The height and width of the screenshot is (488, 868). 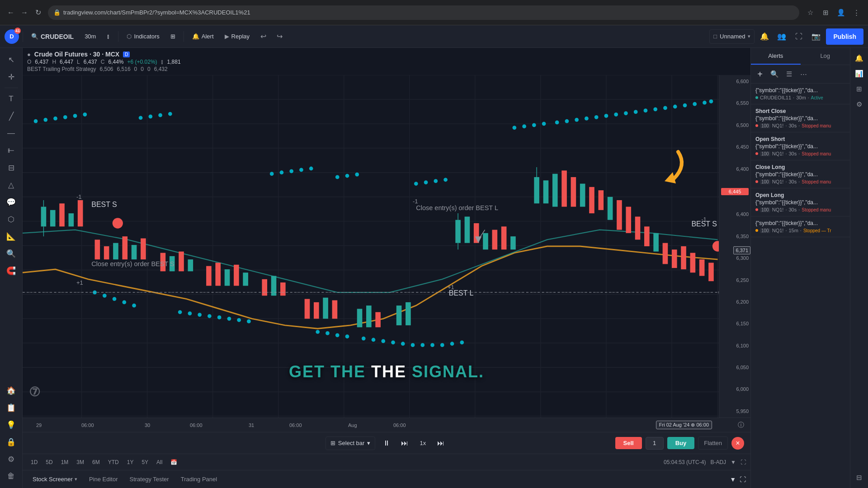 What do you see at coordinates (789, 74) in the screenshot?
I see `filter-alert-btn: ☰` at bounding box center [789, 74].